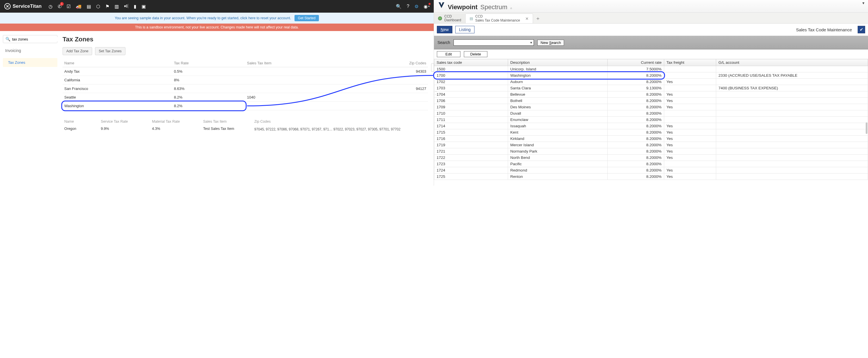 The image size is (868, 358). Describe the element at coordinates (30, 39) in the screenshot. I see `sidebar-search: 🔍` at that location.